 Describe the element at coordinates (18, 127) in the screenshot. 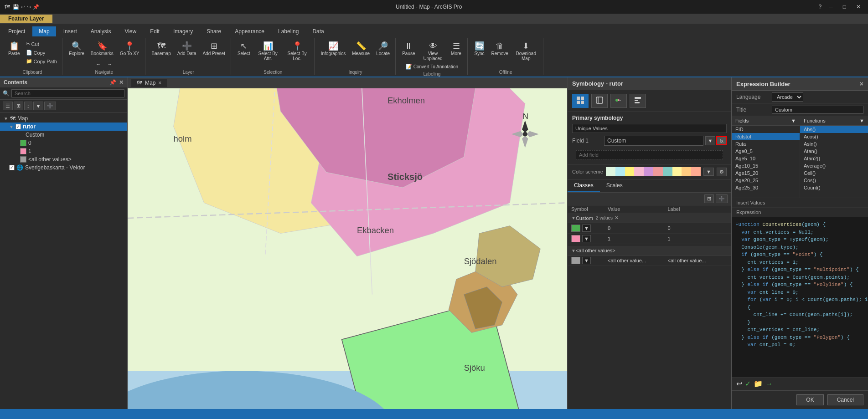

I see `rutor-visibility-check: ✓` at that location.